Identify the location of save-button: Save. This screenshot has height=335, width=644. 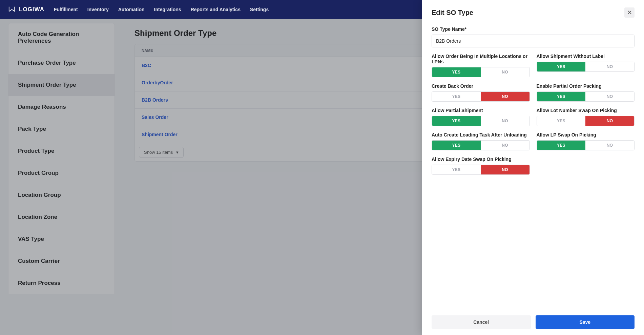
(585, 322).